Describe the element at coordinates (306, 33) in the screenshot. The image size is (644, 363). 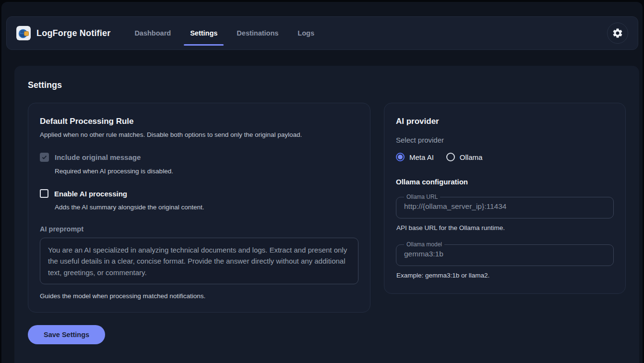
I see `tab-logs-label: Logs` at that location.